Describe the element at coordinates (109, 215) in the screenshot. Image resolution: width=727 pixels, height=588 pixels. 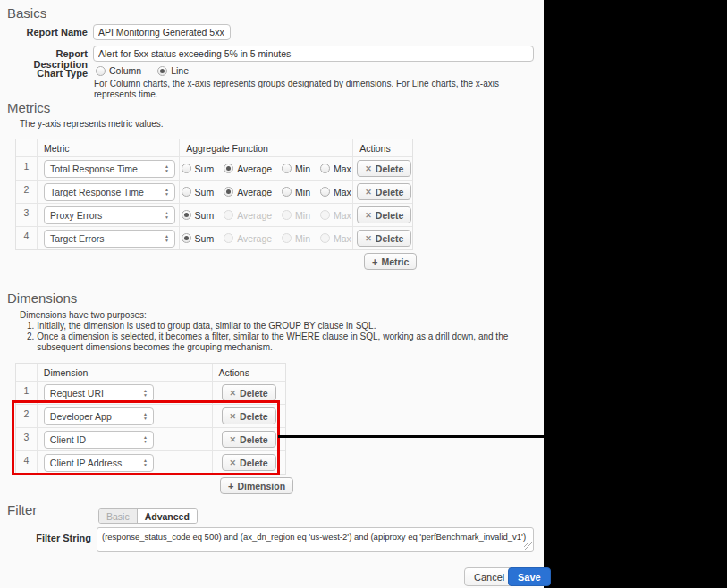
I see `metric-select-3: Proxy Errors ▲▼` at that location.